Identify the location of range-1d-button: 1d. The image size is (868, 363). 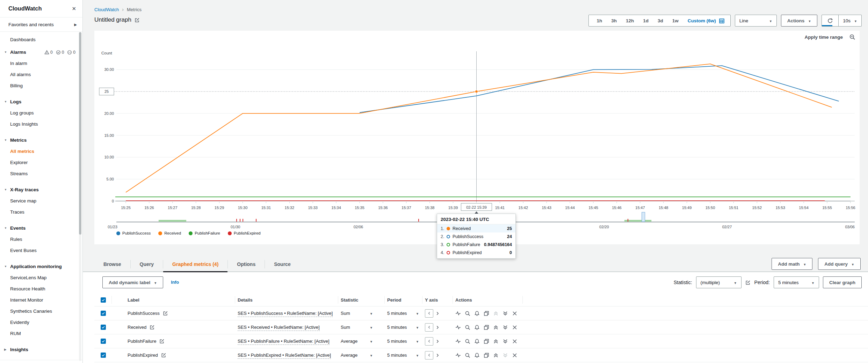
(646, 21).